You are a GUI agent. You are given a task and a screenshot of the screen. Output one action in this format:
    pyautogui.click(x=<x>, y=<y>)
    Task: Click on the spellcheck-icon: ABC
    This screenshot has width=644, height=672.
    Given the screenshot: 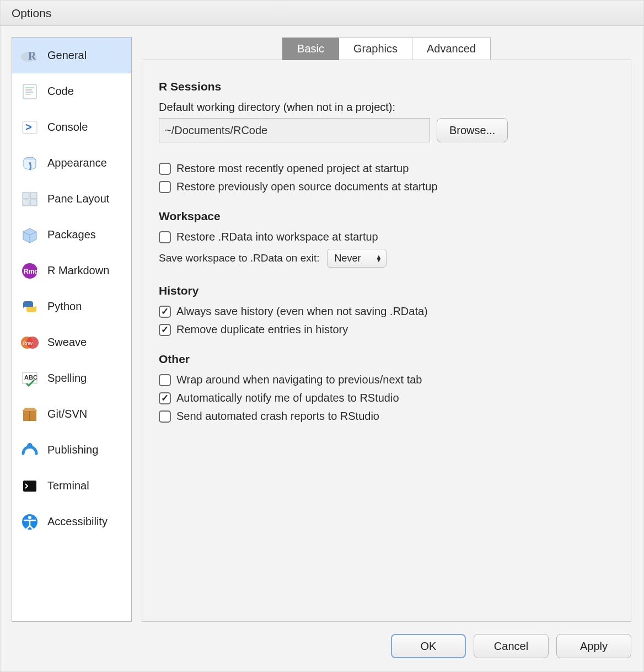 What is the action you would take?
    pyautogui.click(x=30, y=378)
    